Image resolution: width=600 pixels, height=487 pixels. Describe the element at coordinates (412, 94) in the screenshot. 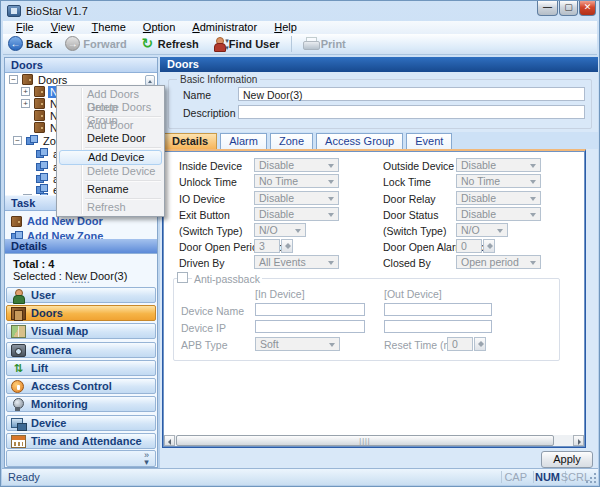

I see `name-input: New Door(3)` at that location.